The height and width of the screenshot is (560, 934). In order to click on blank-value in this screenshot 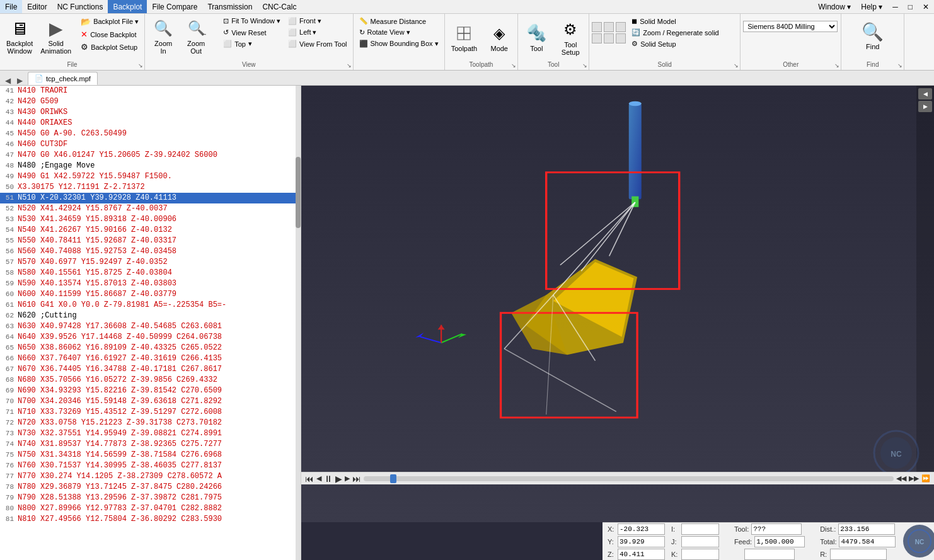, I will do `click(770, 554)`.